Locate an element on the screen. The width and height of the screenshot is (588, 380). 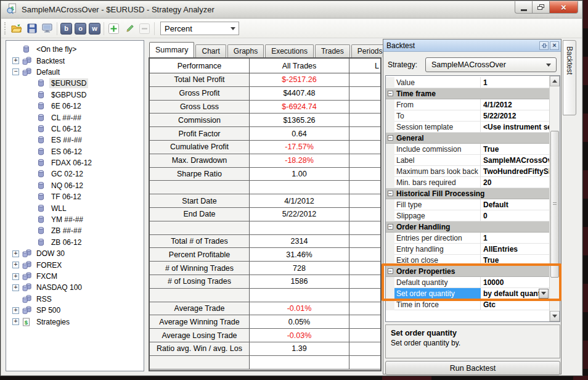
property-value-cell: Gtc is located at coordinates (515, 305).